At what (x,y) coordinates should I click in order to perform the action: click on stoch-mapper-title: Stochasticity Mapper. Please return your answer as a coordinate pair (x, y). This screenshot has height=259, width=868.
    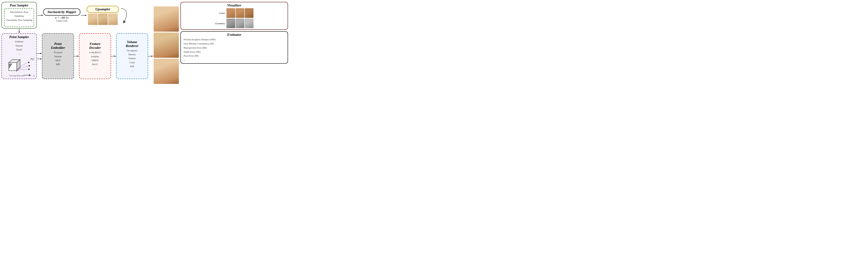
    Looking at the image, I should click on (62, 12).